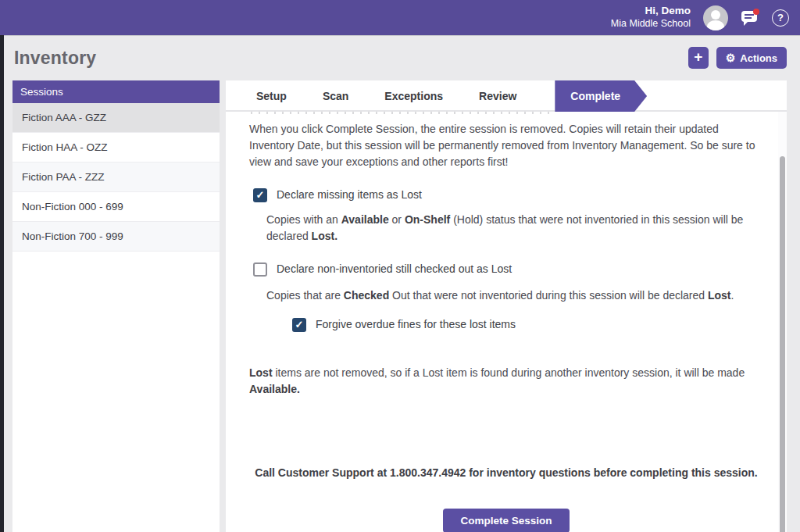 The width and height of the screenshot is (800, 532). I want to click on declare-missing-description: Copies with an Available or On-Shelf (Ho…, so click(515, 228).